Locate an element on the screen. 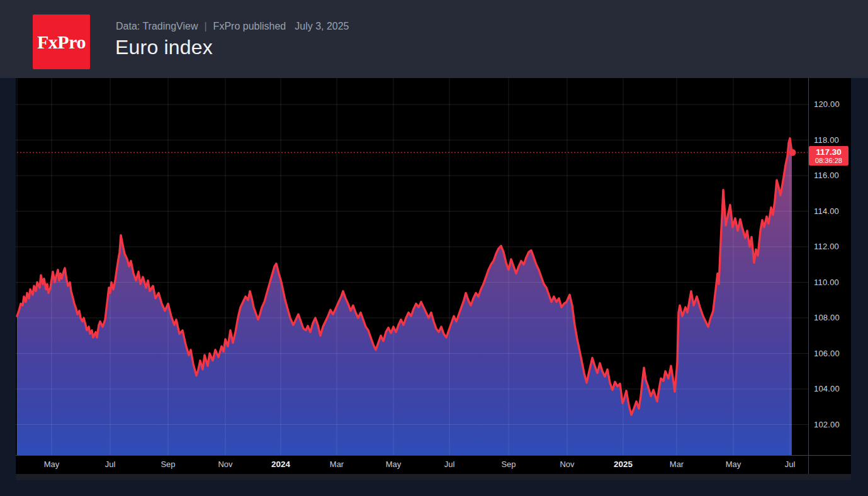 This screenshot has width=868, height=496. data-source-label: Data: TradingView is located at coordinates (157, 26).